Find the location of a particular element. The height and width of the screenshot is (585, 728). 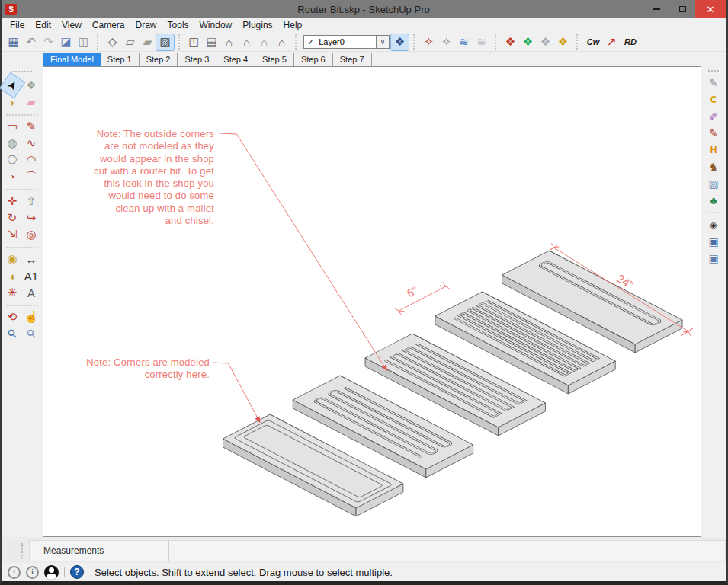

smoove-icon: ✐ is located at coordinates (714, 117).